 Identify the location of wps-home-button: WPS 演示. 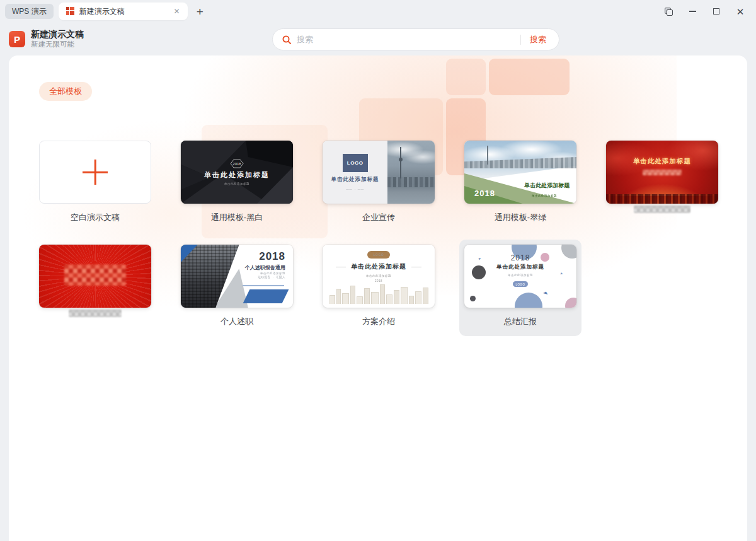
(29, 11).